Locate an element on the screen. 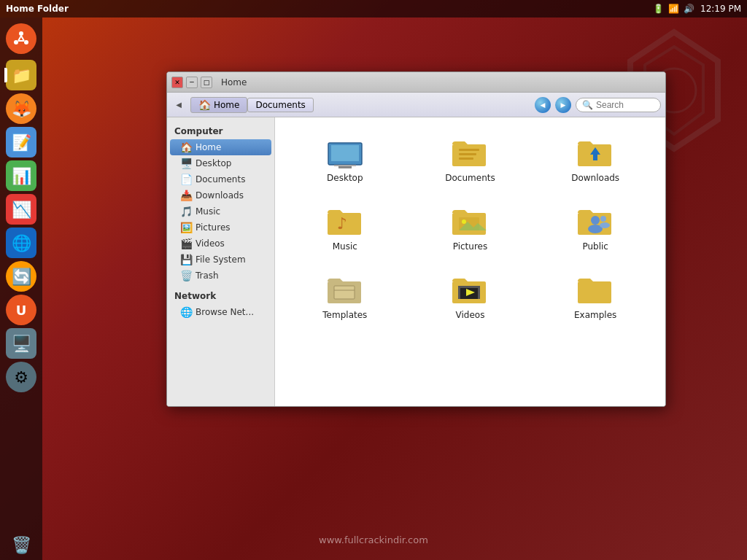 The image size is (747, 560). home-icon: 🏠 is located at coordinates (186, 147).